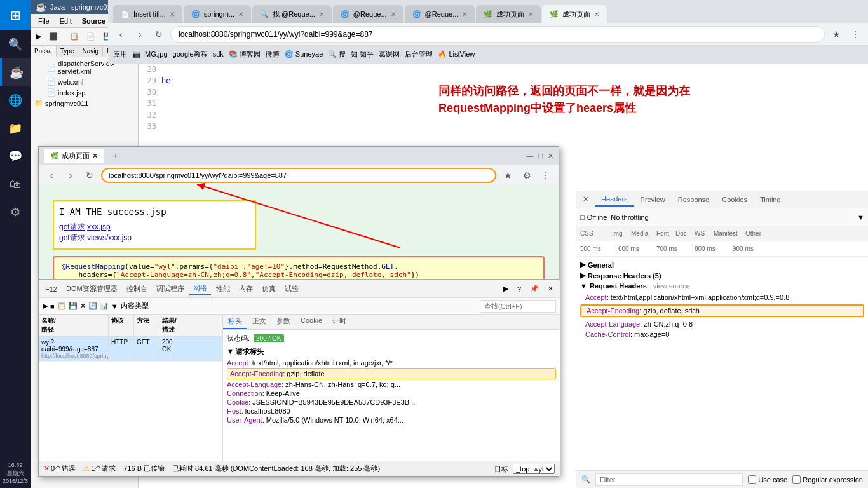 Image resolution: width=868 pixels, height=488 pixels. Describe the element at coordinates (45, 306) in the screenshot. I see `net-play: ▶` at that location.